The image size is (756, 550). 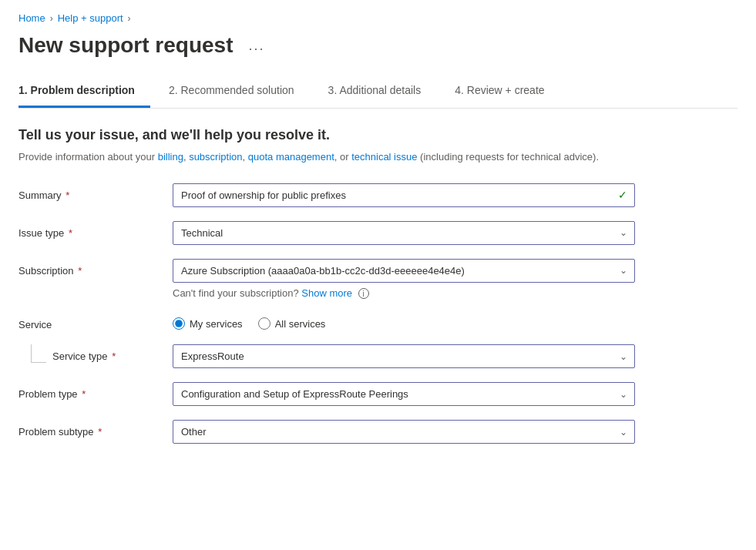 I want to click on tab-review-create: 4. Review + create, so click(x=507, y=92).